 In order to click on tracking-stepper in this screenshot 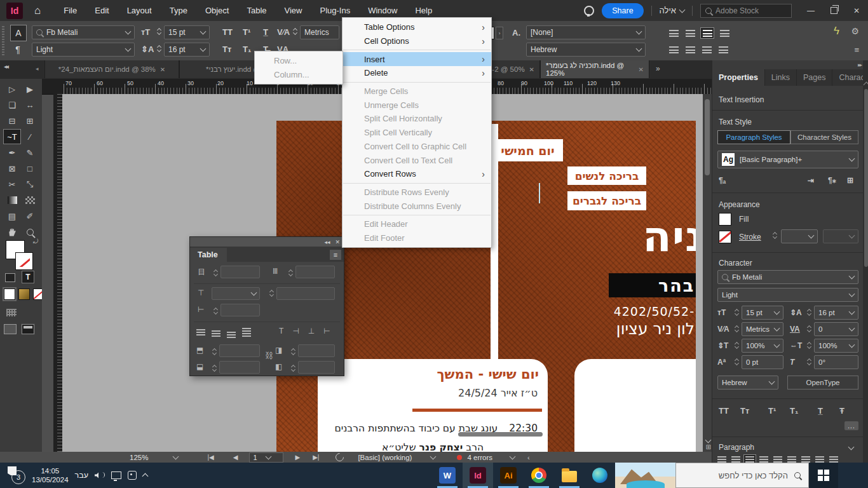, I will do `click(809, 328)`.